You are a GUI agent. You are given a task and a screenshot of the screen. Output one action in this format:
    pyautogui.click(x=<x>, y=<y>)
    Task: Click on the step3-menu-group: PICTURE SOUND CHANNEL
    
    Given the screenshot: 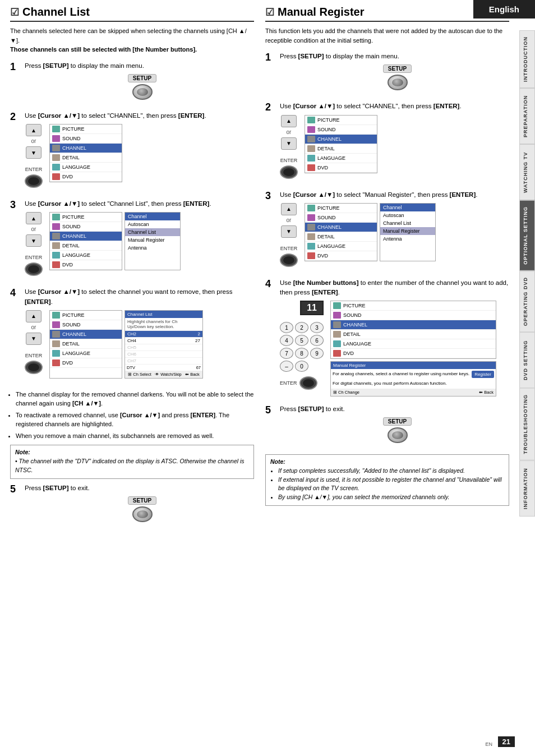 What is the action you would take?
    pyautogui.click(x=115, y=241)
    